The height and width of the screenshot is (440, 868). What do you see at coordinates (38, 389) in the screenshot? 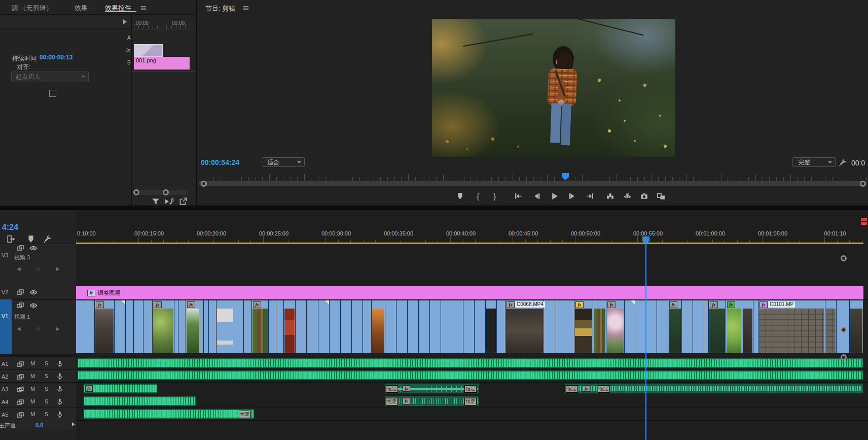
I see `track-header-a3: A3MS` at bounding box center [38, 389].